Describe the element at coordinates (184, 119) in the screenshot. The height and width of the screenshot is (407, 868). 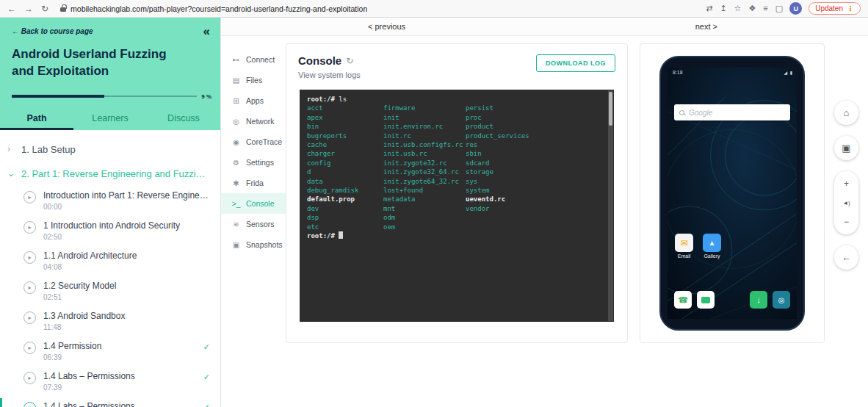
I see `tab-discuss: Discuss` at that location.